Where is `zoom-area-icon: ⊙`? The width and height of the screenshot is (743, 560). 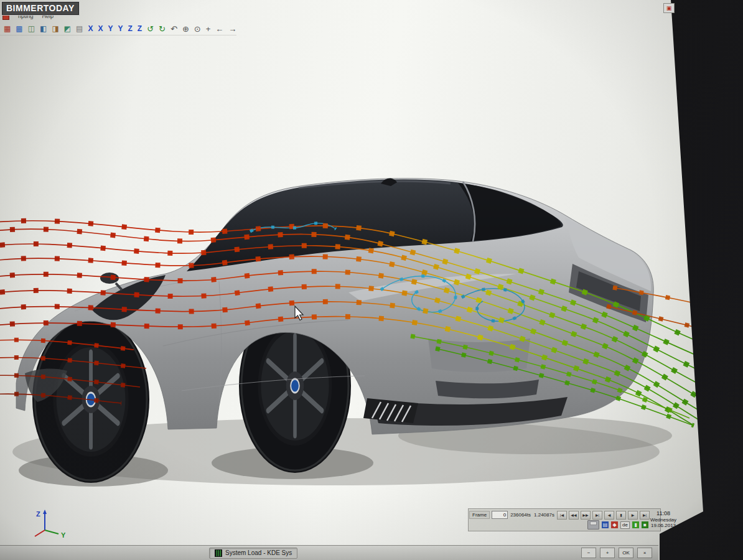
zoom-area-icon: ⊙ is located at coordinates (198, 29).